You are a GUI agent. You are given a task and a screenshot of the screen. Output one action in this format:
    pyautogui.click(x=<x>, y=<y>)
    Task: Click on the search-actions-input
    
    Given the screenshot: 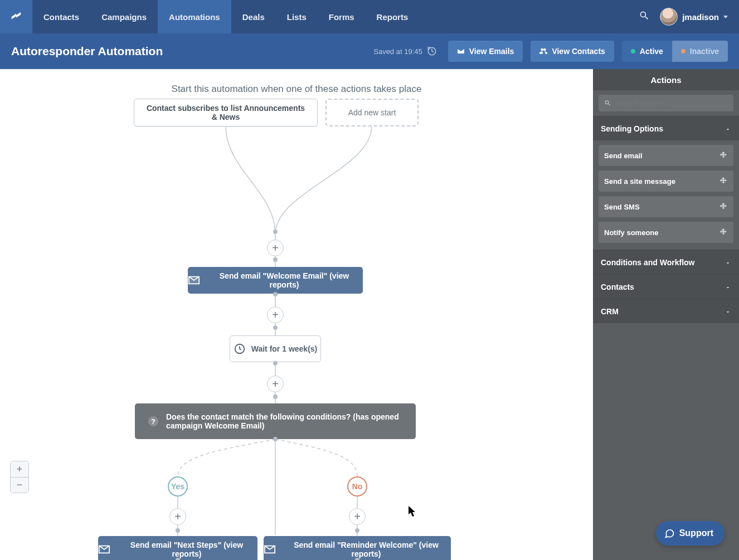 What is the action you would take?
    pyautogui.click(x=666, y=103)
    